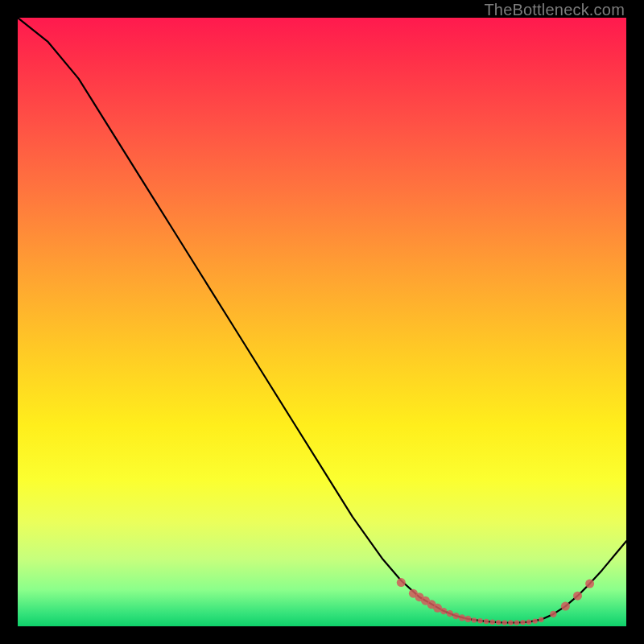 This screenshot has height=644, width=644. Describe the element at coordinates (496, 602) in the screenshot. I see `highlight-markers` at that location.